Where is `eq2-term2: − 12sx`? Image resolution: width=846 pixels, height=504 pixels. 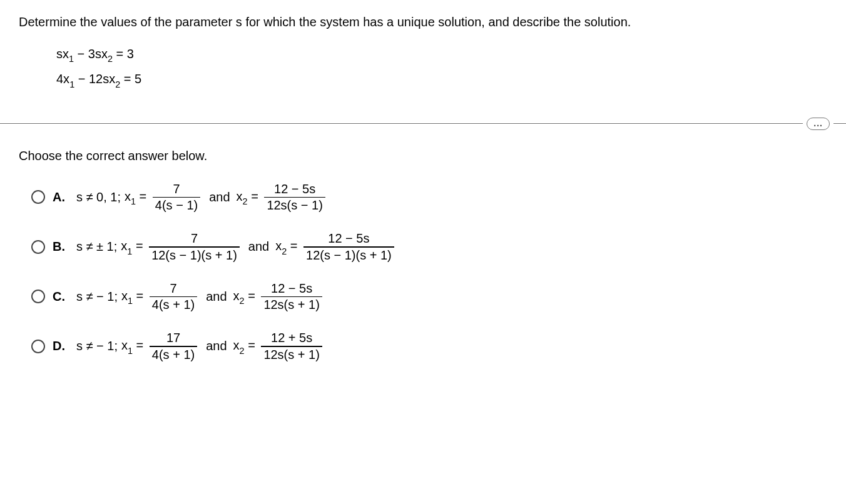 eq2-term2: − 12sx is located at coordinates (95, 79).